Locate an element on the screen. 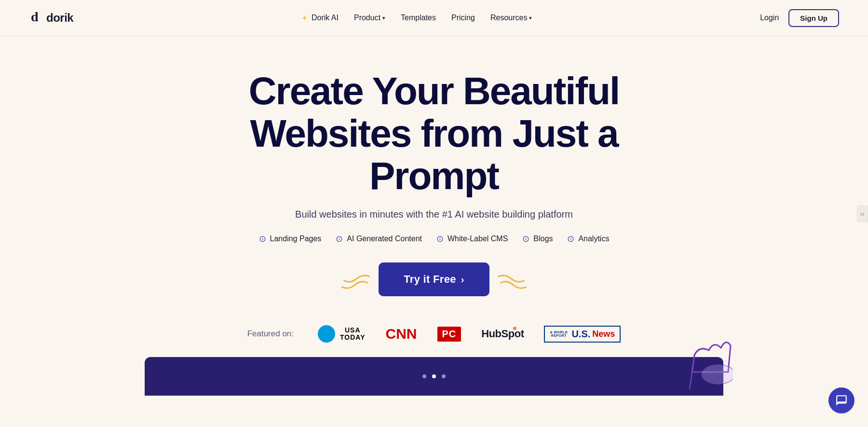 Image resolution: width=868 pixels, height=427 pixels. nav-label-resources: Resources is located at coordinates (509, 18).